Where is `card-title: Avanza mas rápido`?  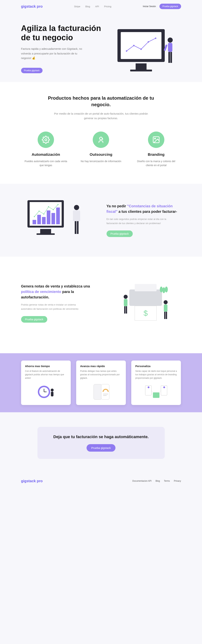 card-title: Avanza mas rápido is located at coordinates (101, 366).